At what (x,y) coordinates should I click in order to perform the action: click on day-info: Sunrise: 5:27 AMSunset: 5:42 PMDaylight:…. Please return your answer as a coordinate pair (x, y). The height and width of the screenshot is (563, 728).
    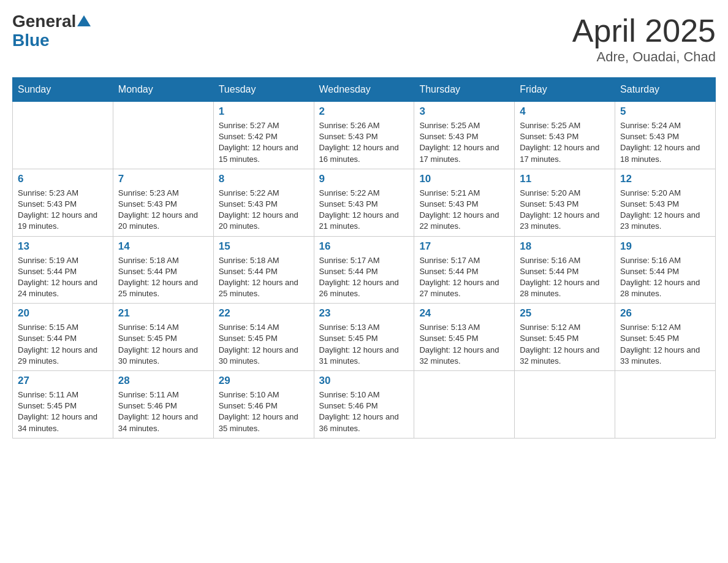
    Looking at the image, I should click on (264, 142).